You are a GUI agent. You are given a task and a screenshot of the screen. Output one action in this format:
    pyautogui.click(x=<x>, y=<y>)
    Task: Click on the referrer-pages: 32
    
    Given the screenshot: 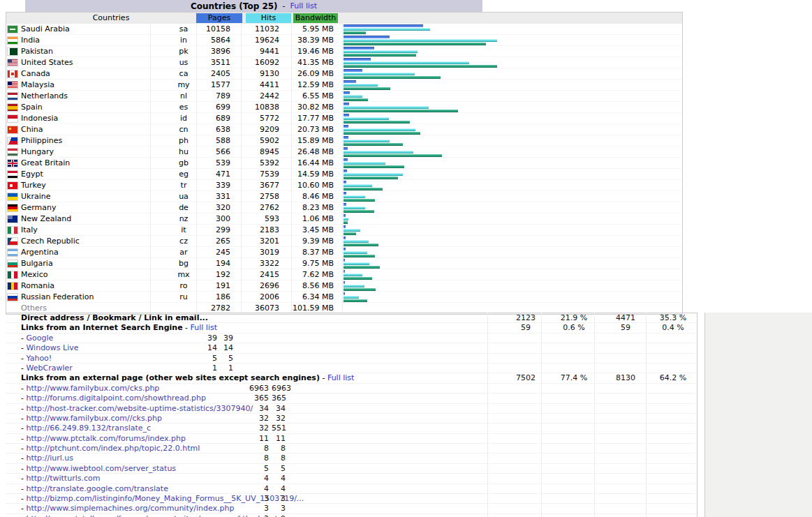 What is the action you would take?
    pyautogui.click(x=253, y=428)
    